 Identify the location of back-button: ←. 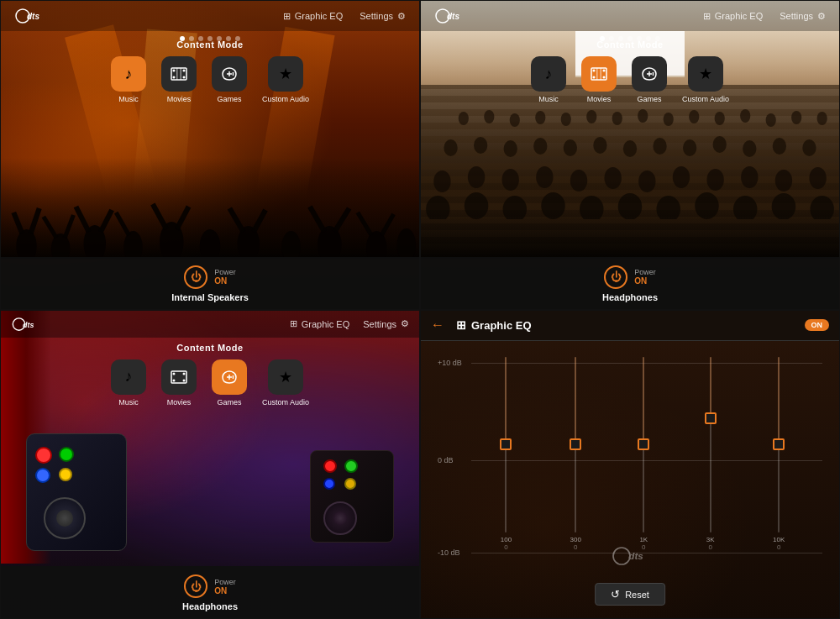
(438, 325).